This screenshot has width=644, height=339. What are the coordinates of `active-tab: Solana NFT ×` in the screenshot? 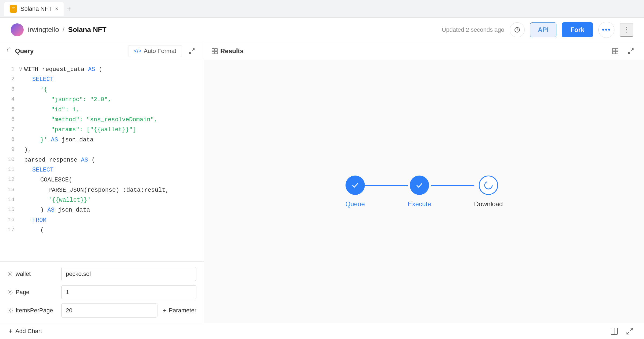 It's located at (34, 9).